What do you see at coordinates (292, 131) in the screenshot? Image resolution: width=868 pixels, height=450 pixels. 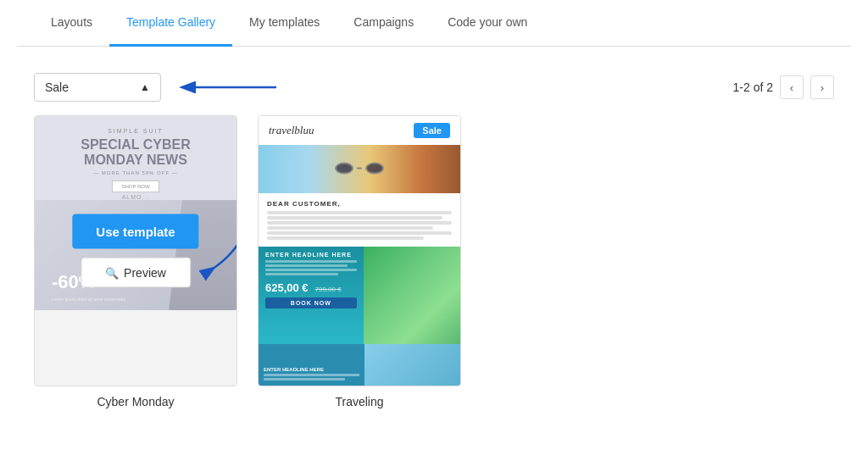 I see `travel-logo: travelbluu` at bounding box center [292, 131].